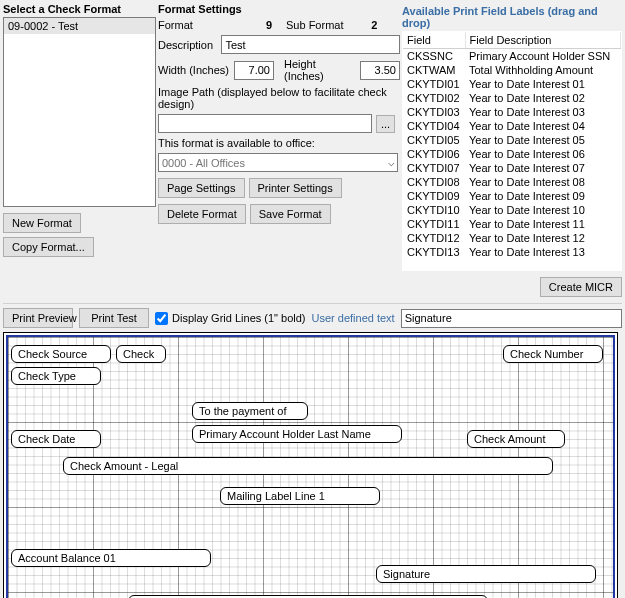 The image size is (625, 598). I want to click on gridlines-checkbox-wrap: Display Grid Lines (1" bold), so click(230, 318).